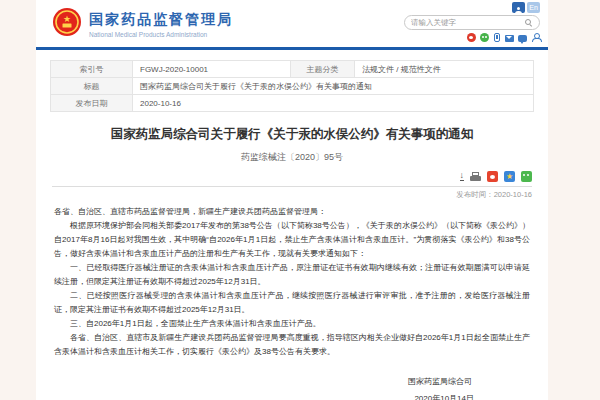 Image resolution: width=600 pixels, height=400 pixels. What do you see at coordinates (510, 176) in the screenshot?
I see `share-qzone-icon: ★` at bounding box center [510, 176].